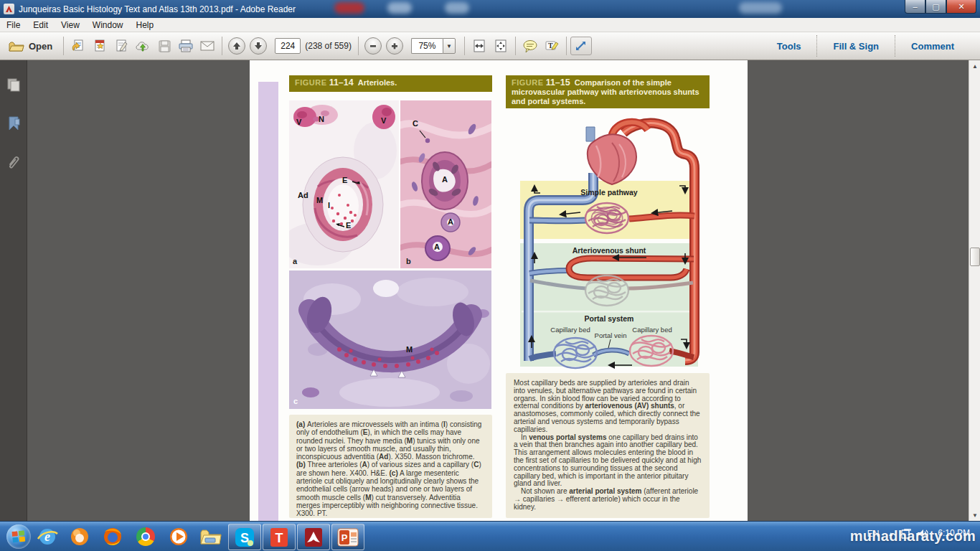 This screenshot has width=980, height=551. I want to click on page-number-input: 224, so click(288, 46).